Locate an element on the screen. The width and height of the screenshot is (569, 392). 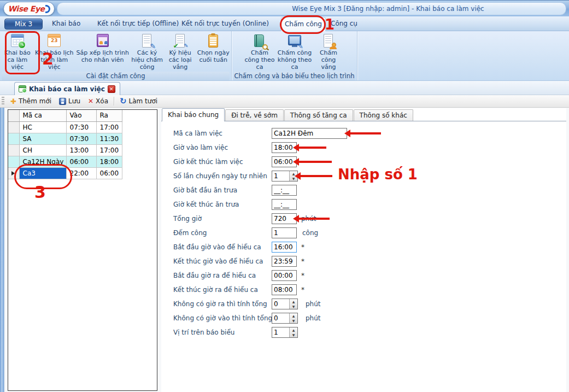
cell-vao: 22:00 is located at coordinates (81, 173).